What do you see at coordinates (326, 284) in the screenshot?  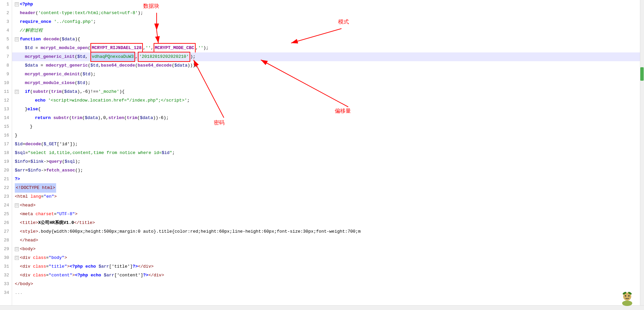 I see `code-line-33: </body>` at bounding box center [326, 284].